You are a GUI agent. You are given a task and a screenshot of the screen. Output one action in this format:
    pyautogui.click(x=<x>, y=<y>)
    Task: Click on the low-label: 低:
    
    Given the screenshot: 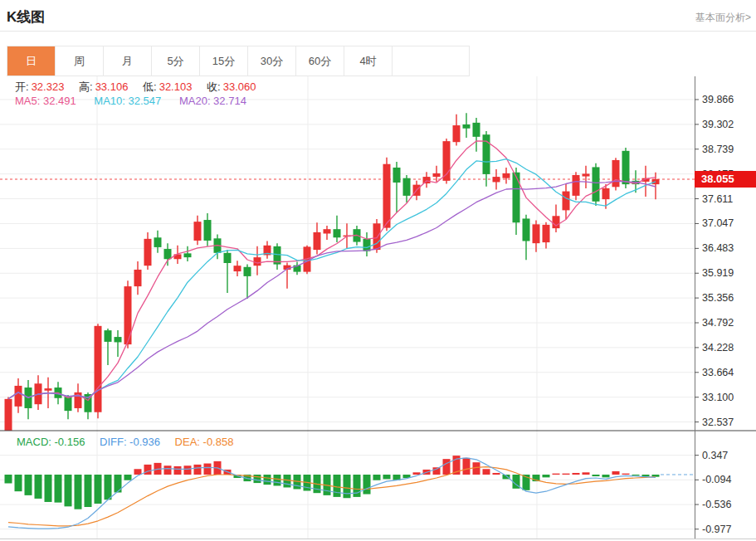 What is the action you would take?
    pyautogui.click(x=149, y=86)
    